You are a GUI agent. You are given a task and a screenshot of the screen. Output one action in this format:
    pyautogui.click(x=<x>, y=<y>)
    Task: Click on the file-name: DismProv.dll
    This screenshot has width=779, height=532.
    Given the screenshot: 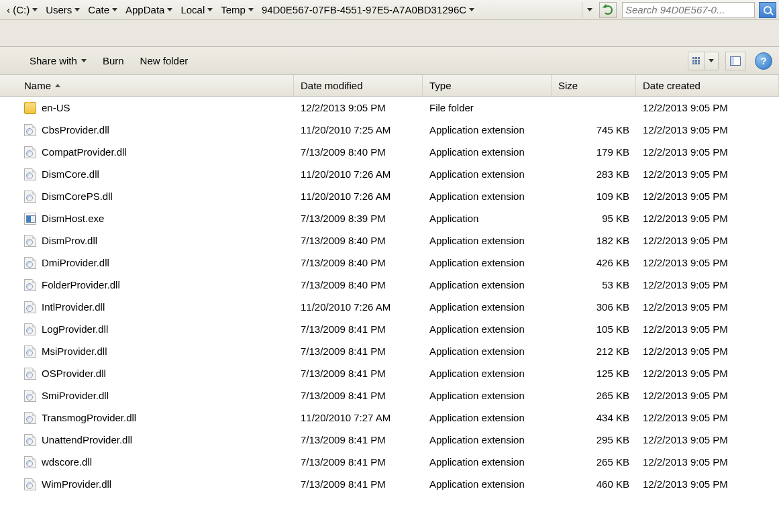 What is the action you would take?
    pyautogui.click(x=70, y=240)
    